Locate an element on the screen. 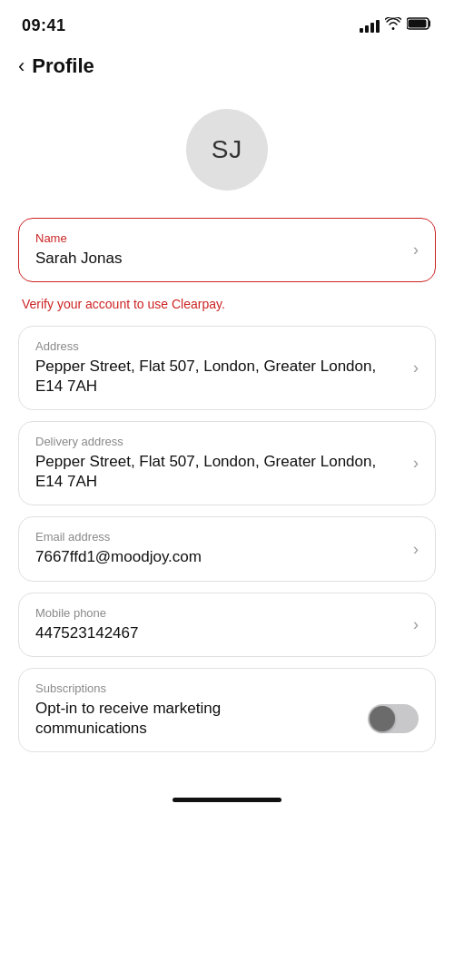  wifi-icon is located at coordinates (393, 25).